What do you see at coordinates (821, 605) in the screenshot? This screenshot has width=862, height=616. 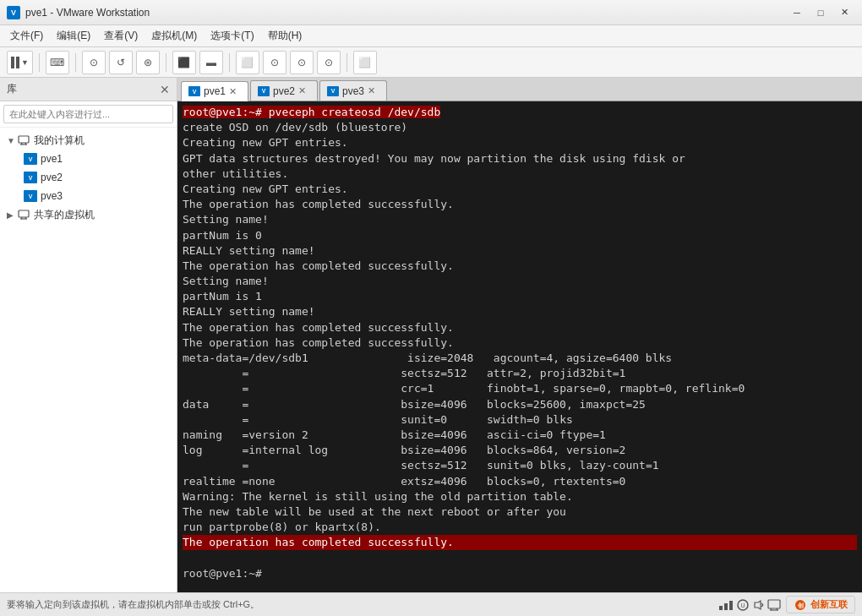 I see `watermark: 创 创新互联` at bounding box center [821, 605].